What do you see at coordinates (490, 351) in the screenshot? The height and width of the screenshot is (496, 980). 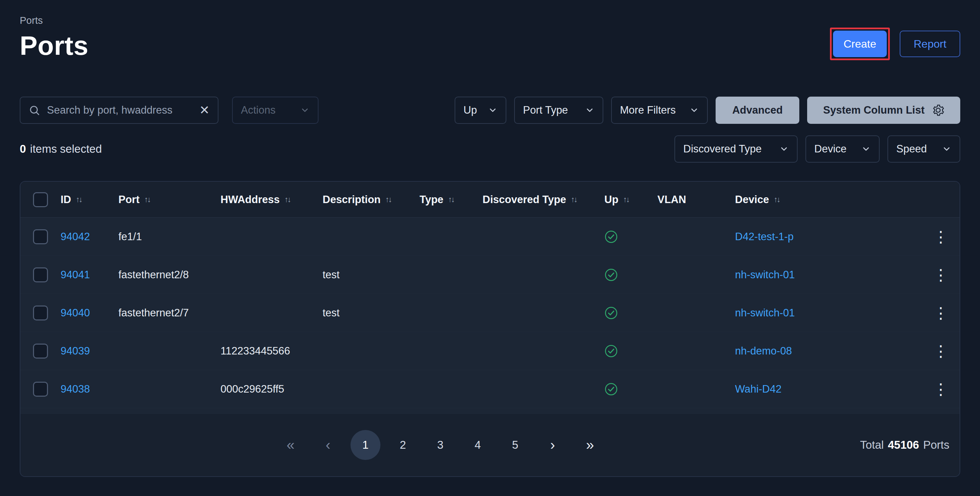 I see `table-row: 94039 112233445566 nh-demo-08 ⋮` at bounding box center [490, 351].